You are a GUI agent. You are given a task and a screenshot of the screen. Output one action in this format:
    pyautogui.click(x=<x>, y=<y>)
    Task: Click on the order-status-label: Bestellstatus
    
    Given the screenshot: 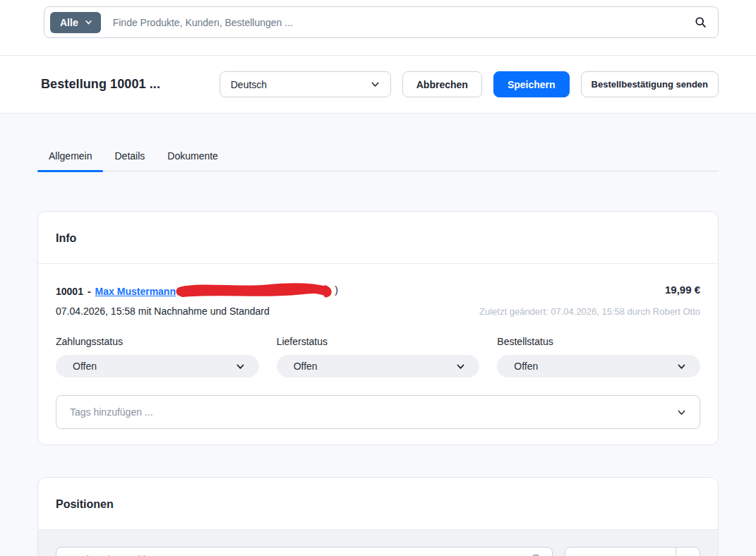 What is the action you would take?
    pyautogui.click(x=599, y=342)
    